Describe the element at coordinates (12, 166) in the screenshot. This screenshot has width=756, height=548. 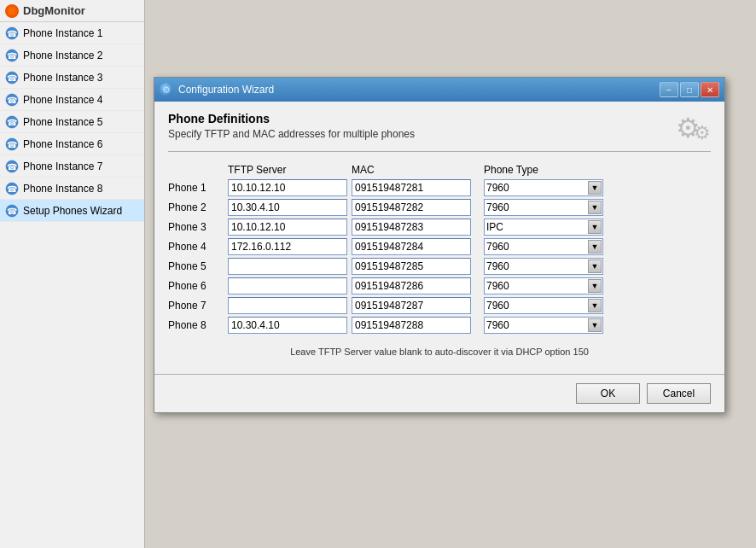
I see `phone-instance-icon-7: ☎` at that location.